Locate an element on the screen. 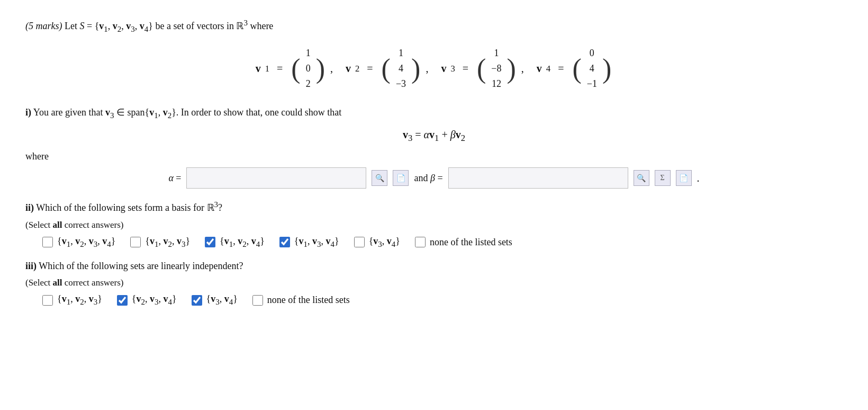 This screenshot has width=868, height=410. part-ii-select-note: (Select all correct answers) is located at coordinates (434, 225).